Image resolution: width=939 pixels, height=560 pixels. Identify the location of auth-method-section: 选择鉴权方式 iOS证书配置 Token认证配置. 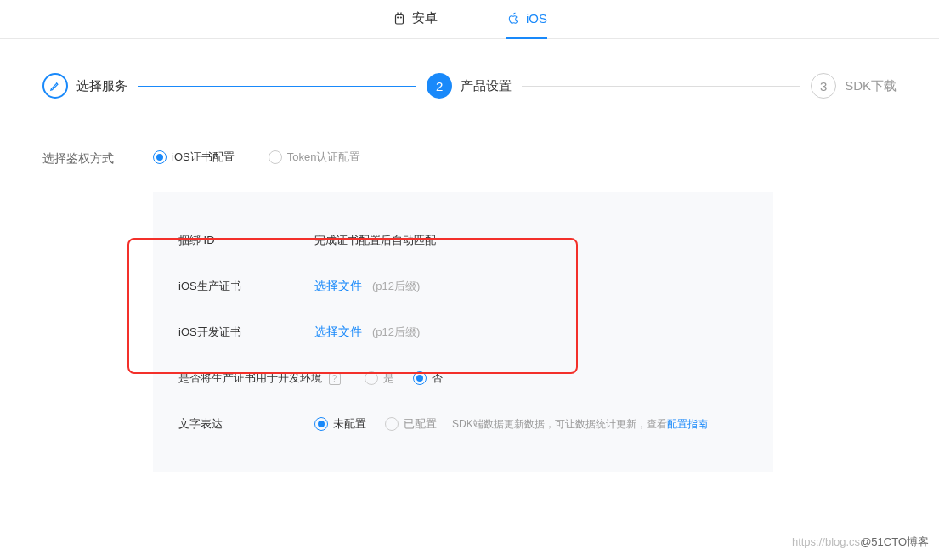
(469, 158).